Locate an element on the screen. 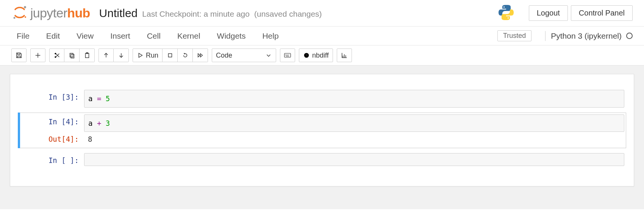  code-input is located at coordinates (354, 160).